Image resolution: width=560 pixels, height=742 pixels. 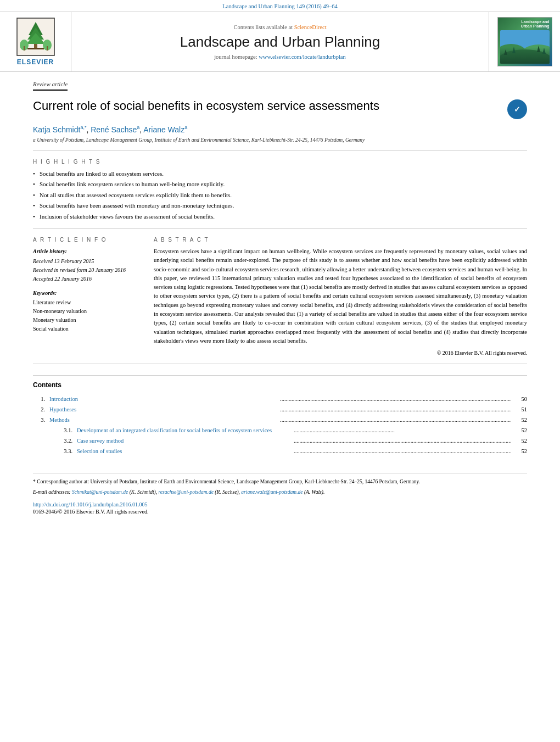 What do you see at coordinates (41, 421) in the screenshot?
I see `contents-num-3: 3.` at bounding box center [41, 421].